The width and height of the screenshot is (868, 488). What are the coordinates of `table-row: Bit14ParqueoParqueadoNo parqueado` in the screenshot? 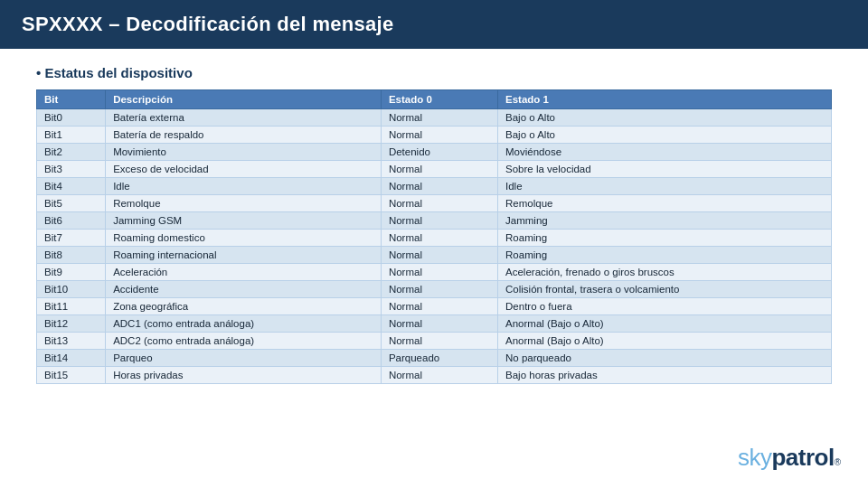 It's located at (434, 358).